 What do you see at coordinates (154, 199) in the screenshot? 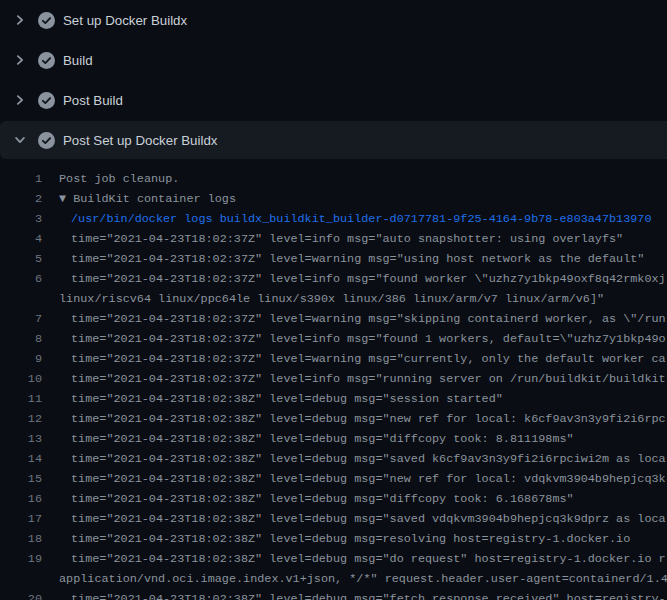
I see `group-title: BuildKit container logs` at bounding box center [154, 199].